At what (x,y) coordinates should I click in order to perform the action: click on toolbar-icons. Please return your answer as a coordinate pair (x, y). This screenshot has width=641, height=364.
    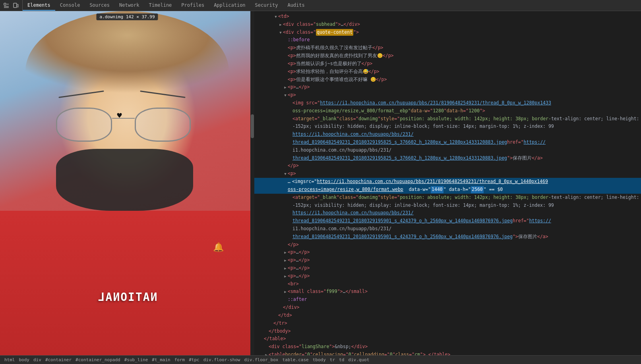
    Looking at the image, I should click on (11, 6).